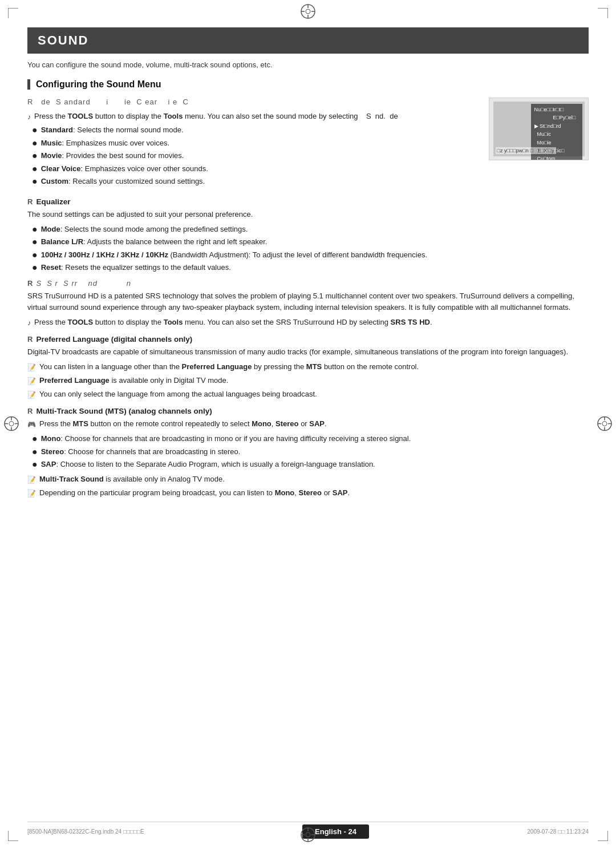 Image resolution: width=616 pixels, height=849 pixels. Describe the element at coordinates (234, 255) in the screenshot. I see `bullet-text: 100Hz / 300Hz / 1KHz / 3KHz / 10KHz (Ban…` at that location.